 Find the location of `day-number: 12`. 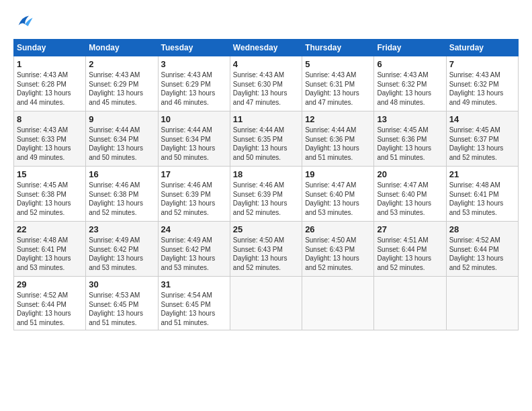

day-number: 12 is located at coordinates (338, 120).